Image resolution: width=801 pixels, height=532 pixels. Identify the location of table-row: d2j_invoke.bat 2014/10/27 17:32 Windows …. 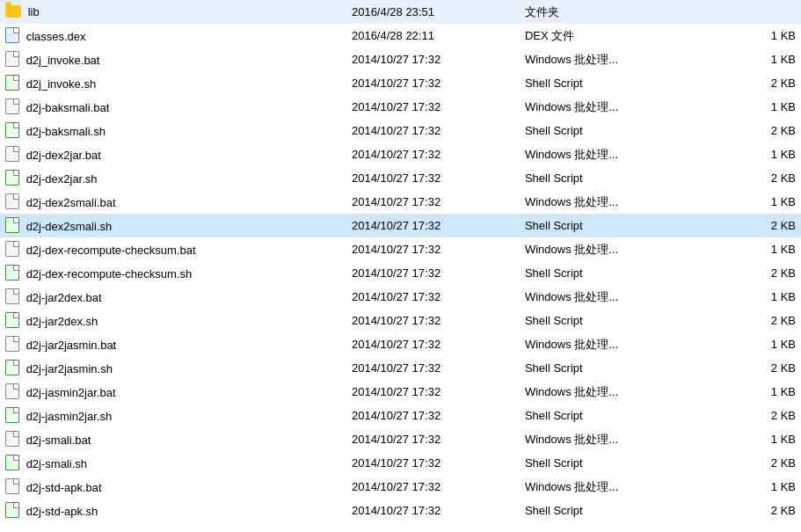
(401, 60).